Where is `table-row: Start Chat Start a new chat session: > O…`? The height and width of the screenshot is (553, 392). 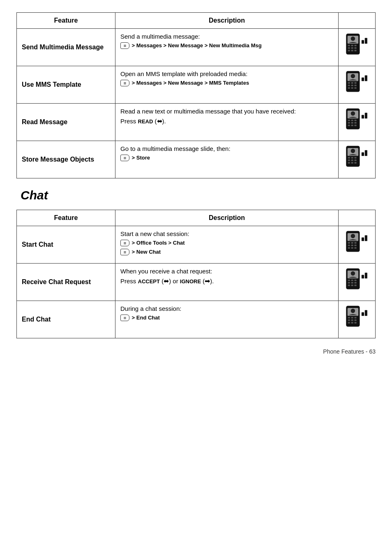
table-row: Start Chat Start a new chat session: > O… is located at coordinates (196, 245).